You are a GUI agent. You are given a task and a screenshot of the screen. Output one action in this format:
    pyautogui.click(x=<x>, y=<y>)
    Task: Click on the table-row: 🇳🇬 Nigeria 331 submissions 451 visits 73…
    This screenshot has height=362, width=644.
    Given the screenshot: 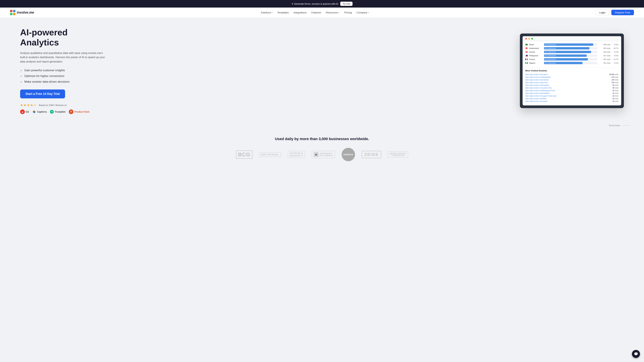 What is the action you would take?
    pyautogui.click(x=572, y=63)
    